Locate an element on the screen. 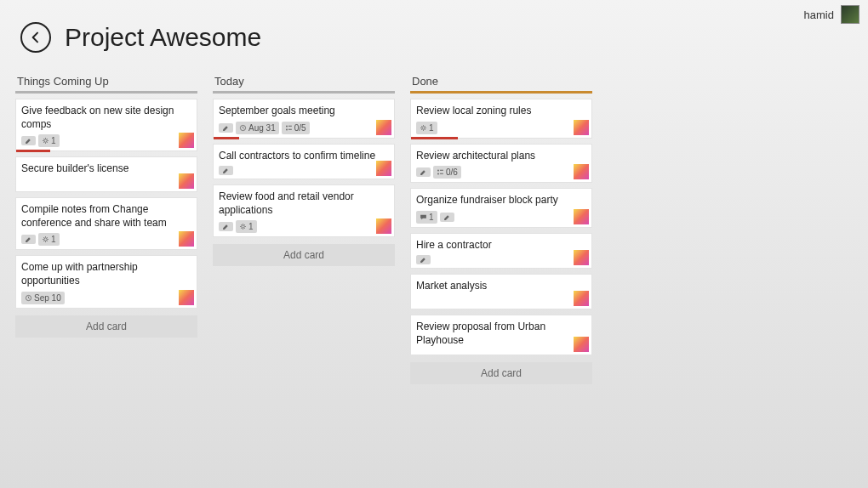 The image size is (868, 488). card-title: Review food and retail vendor applicatio… is located at coordinates (304, 204).